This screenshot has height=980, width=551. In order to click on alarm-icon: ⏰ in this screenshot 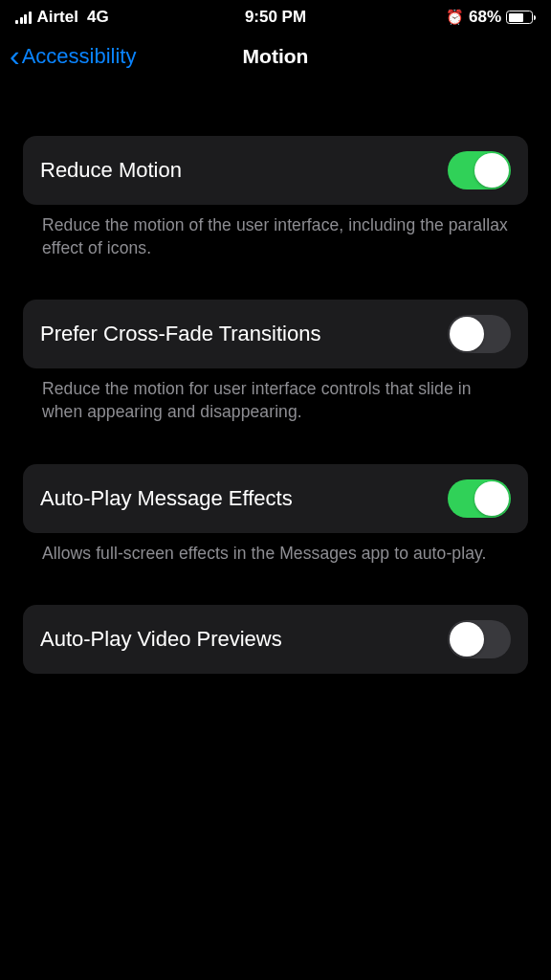, I will do `click(455, 17)`.